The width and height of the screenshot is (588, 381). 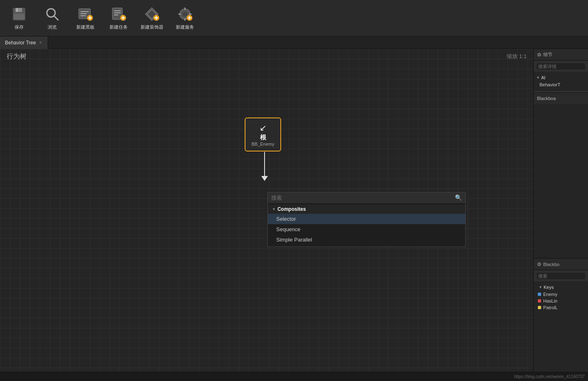 What do you see at coordinates (294, 18) in the screenshot?
I see `toolbar: 保存 浏览 新建黑板` at bounding box center [294, 18].